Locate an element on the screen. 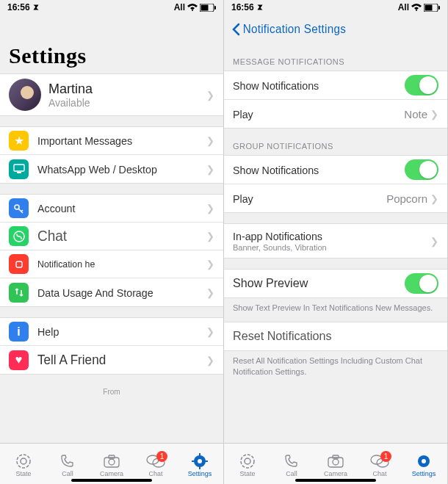 The height and width of the screenshot is (484, 448). row-label: Help is located at coordinates (118, 332).